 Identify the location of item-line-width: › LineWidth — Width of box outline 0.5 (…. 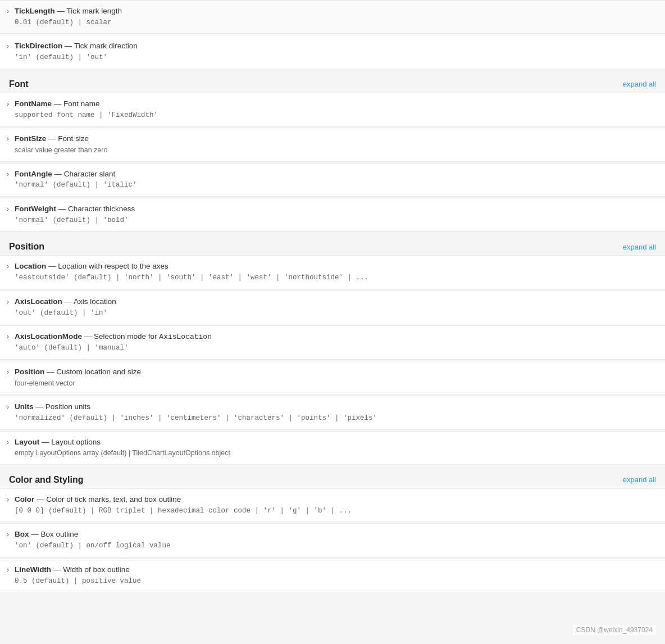
(332, 575).